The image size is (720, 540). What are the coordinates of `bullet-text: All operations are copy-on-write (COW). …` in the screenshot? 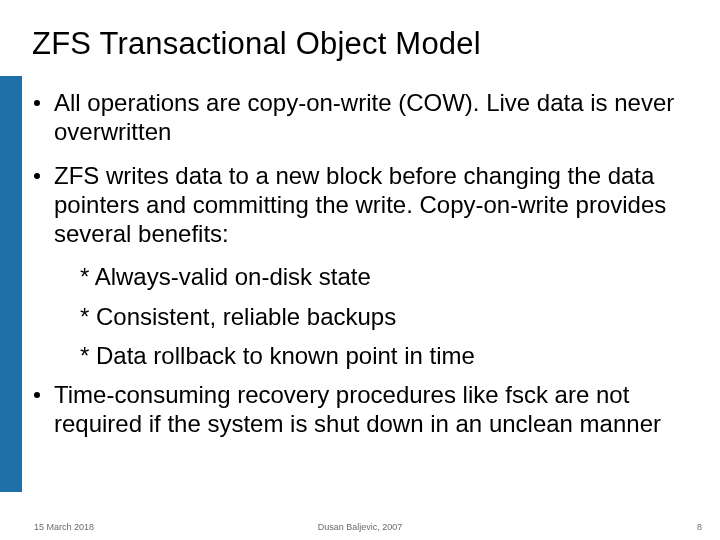 It's located at (375, 118).